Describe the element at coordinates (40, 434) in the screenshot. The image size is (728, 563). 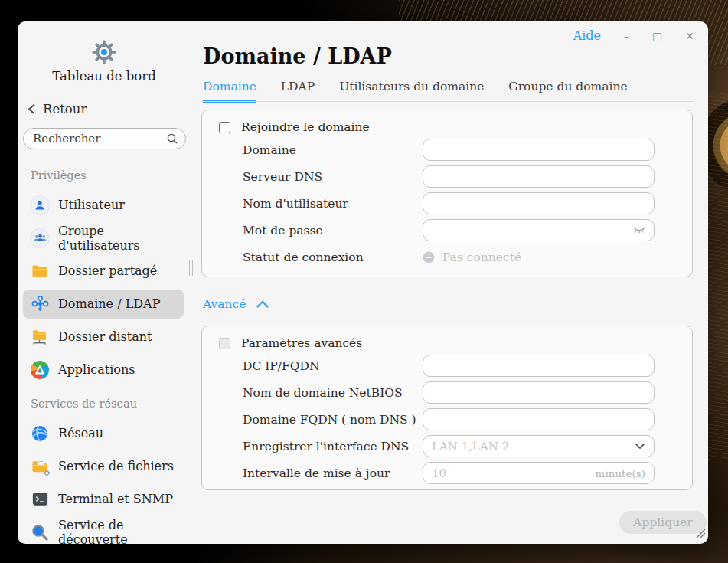
I see `network-icon` at that location.